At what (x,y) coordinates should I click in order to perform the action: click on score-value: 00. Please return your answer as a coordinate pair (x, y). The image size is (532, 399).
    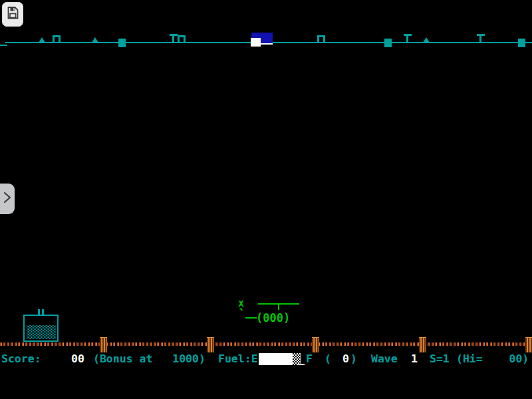
    Looking at the image, I should click on (78, 359).